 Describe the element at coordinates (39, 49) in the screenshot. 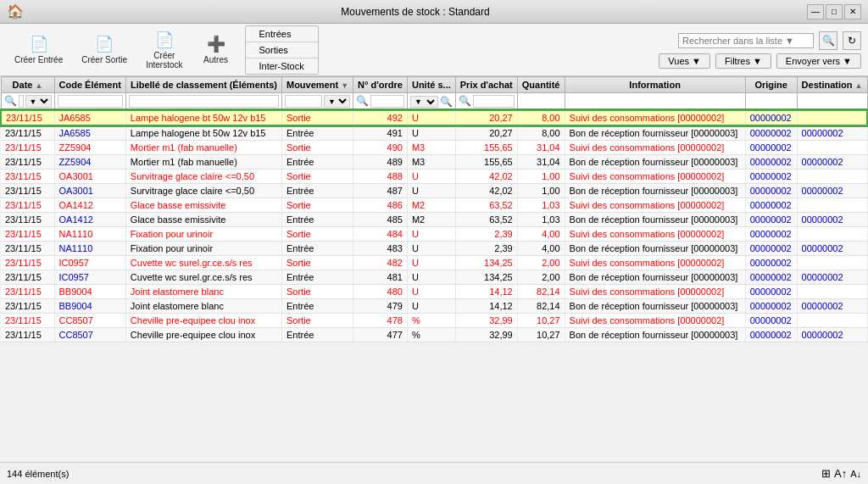

I see `create-entree-button: 📄 Créer Entrée` at that location.